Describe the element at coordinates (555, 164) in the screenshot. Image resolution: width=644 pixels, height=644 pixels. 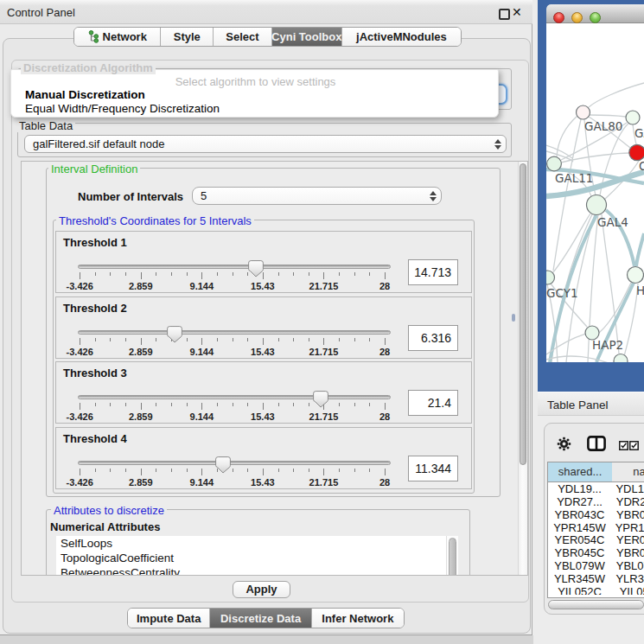
I see `network-node-gal11` at that location.